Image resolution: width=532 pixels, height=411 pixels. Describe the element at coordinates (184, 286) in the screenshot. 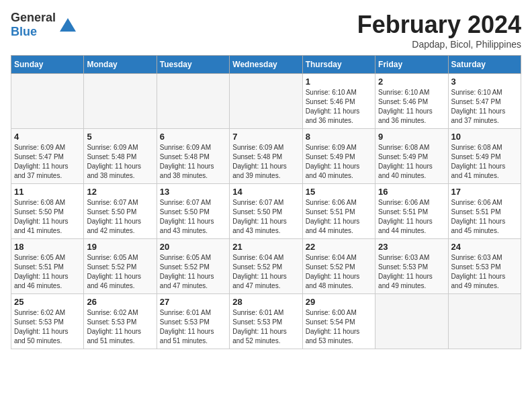

I see `sunset-text: and 47 minutes.` at that location.